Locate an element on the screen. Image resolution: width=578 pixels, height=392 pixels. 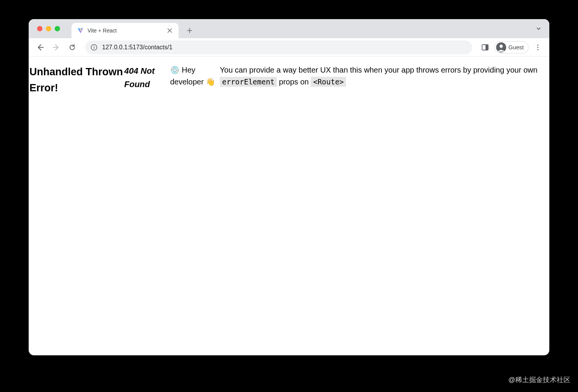
browser-toolbar: 127.0.0.1:5173/contacts/1 Guest is located at coordinates (289, 47).